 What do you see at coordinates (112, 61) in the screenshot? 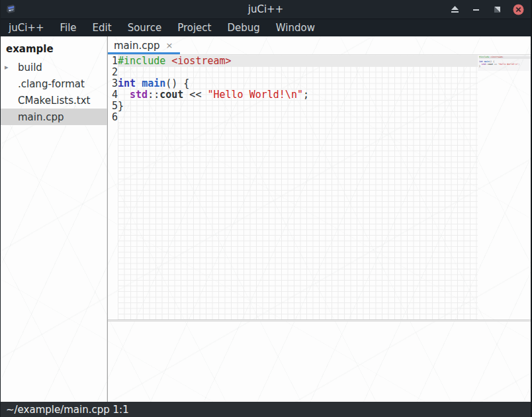
I see `gutter-line-number: 1` at bounding box center [112, 61].